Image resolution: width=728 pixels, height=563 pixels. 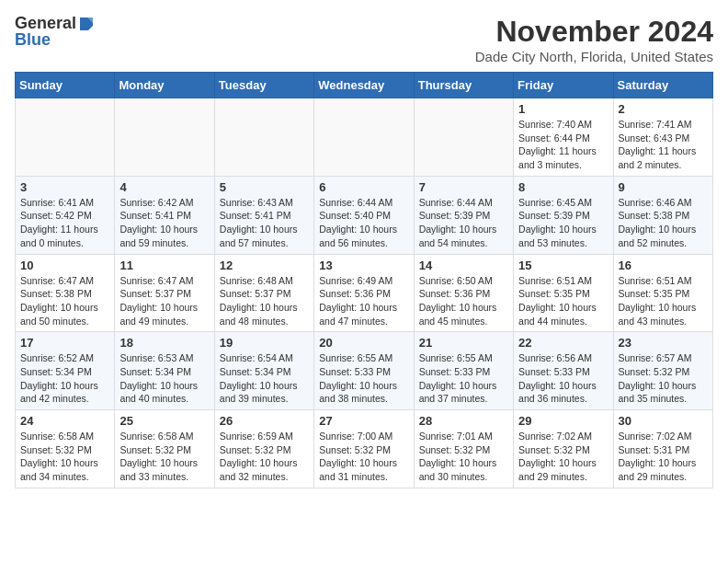 I want to click on calendar-cell: 24Sunrise: 6:58 AM Sunset: 5:32 PM Dayli…, so click(x=65, y=449).